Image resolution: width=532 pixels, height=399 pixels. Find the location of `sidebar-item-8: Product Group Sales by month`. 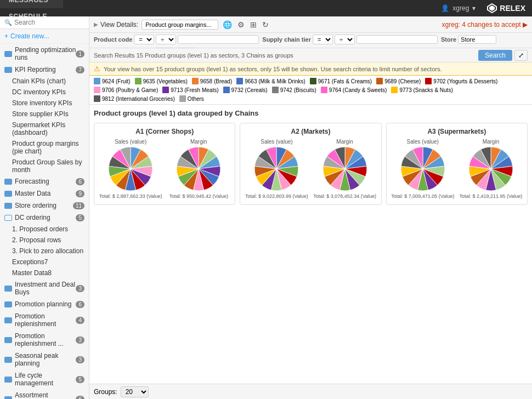

sidebar-item-8: Product Group Sales by month is located at coordinates (44, 166).